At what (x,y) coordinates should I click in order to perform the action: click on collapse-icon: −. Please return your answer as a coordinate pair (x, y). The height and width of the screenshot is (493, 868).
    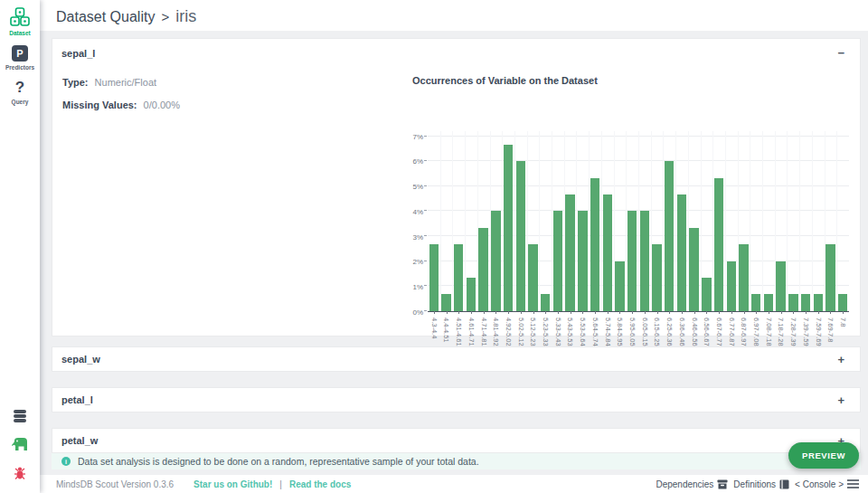
    Looking at the image, I should click on (841, 52).